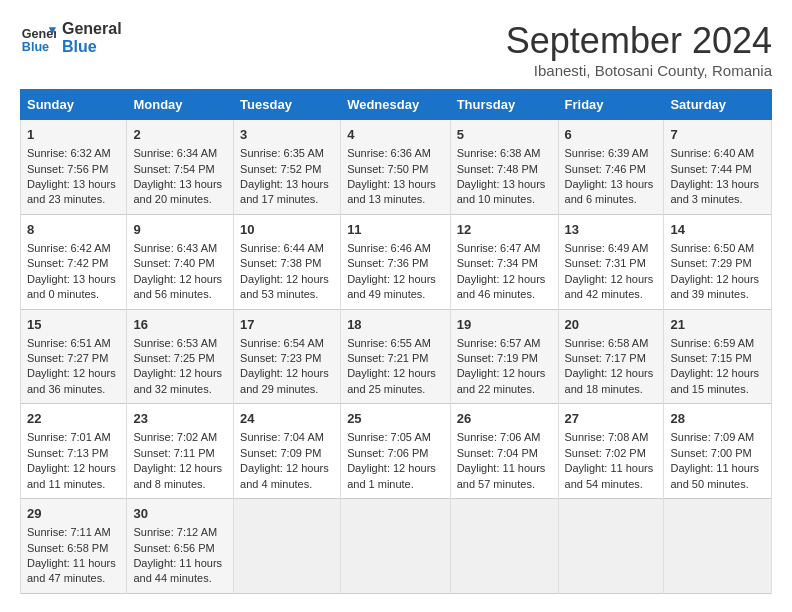 This screenshot has height=612, width=792. Describe the element at coordinates (180, 532) in the screenshot. I see `cell-text: Sunrise: 7:12 AM` at that location.